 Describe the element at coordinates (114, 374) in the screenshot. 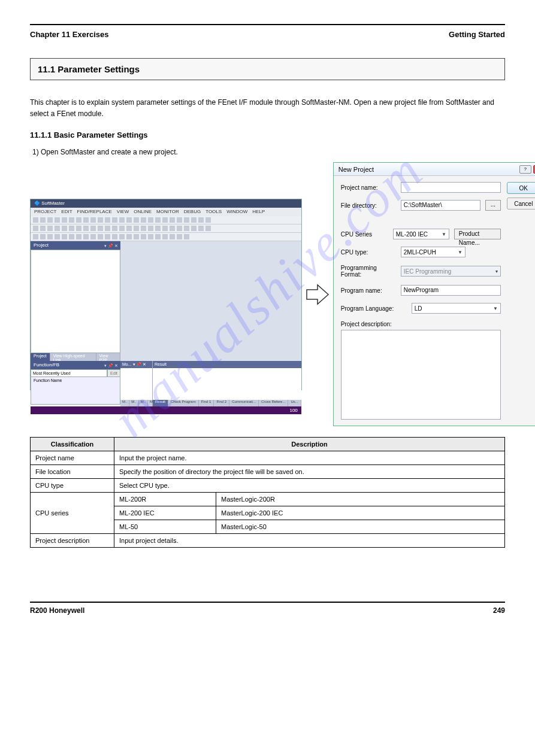

I see `func-edit-button: Edit` at that location.